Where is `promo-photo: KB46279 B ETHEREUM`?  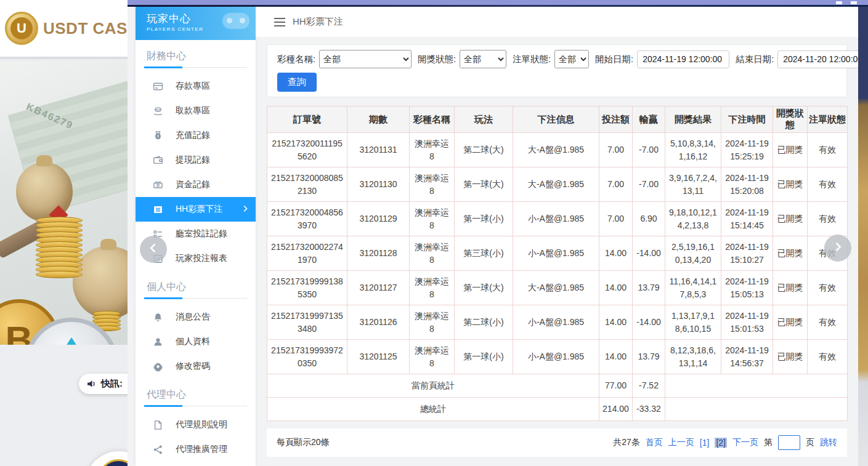 promo-photo: KB46279 B ETHEREUM is located at coordinates (64, 203).